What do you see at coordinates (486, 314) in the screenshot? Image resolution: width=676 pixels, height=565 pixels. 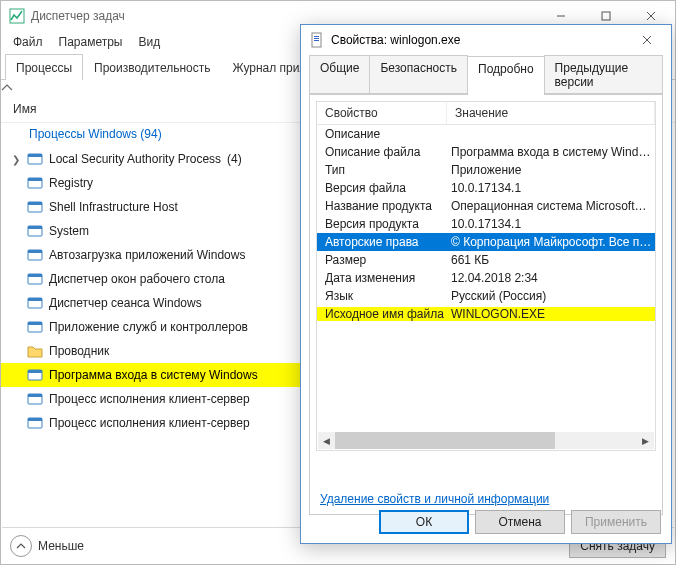 I see `property-row: Исходное имя файлаWINLOGON.EXE` at bounding box center [486, 314].